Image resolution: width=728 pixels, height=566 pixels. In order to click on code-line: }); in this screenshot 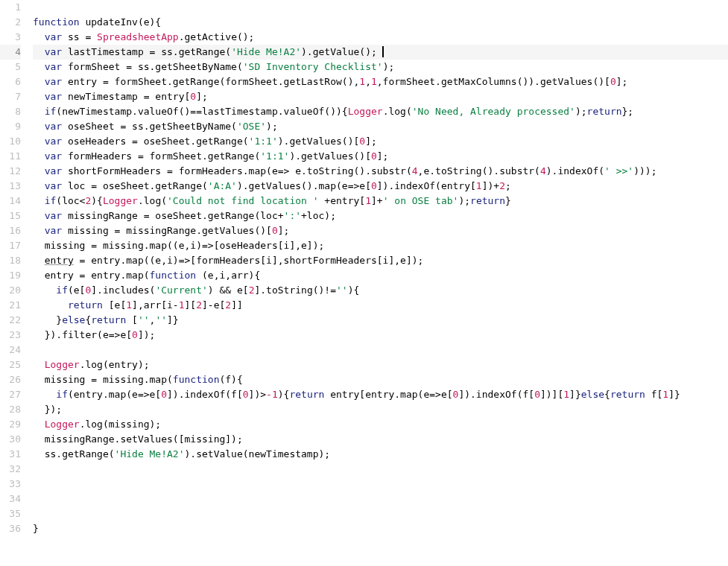, I will do `click(380, 410)`.